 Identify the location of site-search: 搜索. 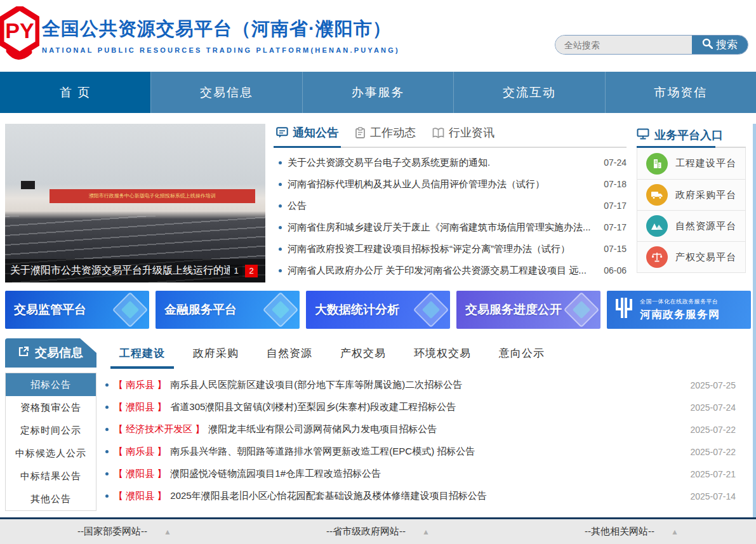
(651, 44).